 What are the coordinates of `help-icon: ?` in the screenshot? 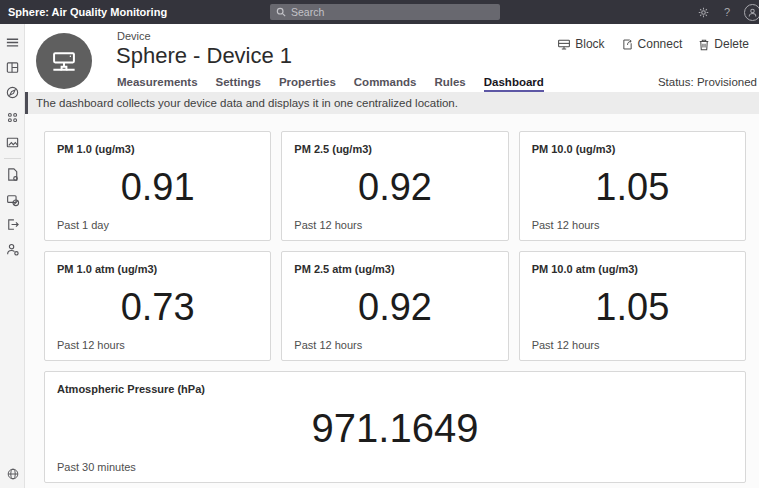 It's located at (727, 12).